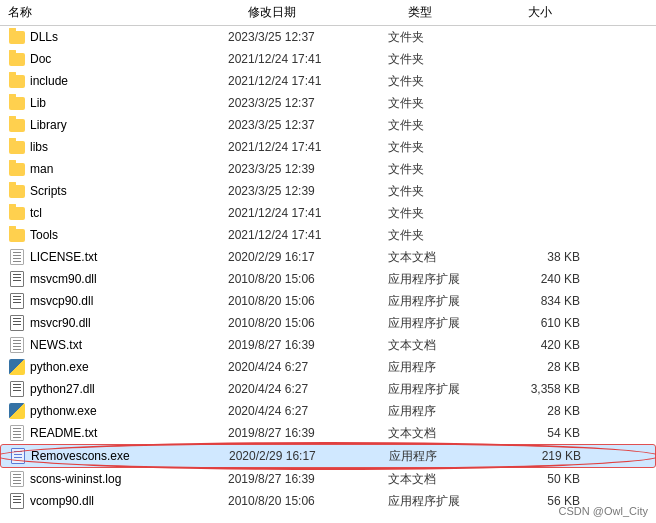  I want to click on file-size: 610 KB, so click(548, 323).